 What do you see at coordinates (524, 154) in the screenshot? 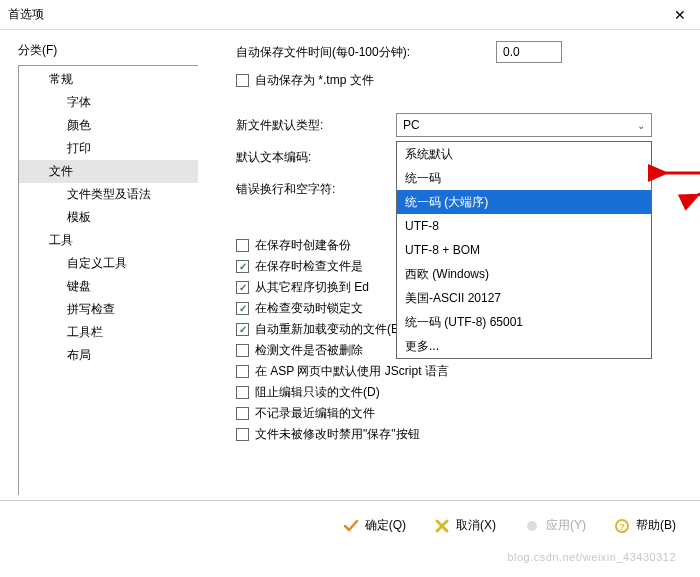
I see `dropdown-item: 系统默认` at bounding box center [524, 154].